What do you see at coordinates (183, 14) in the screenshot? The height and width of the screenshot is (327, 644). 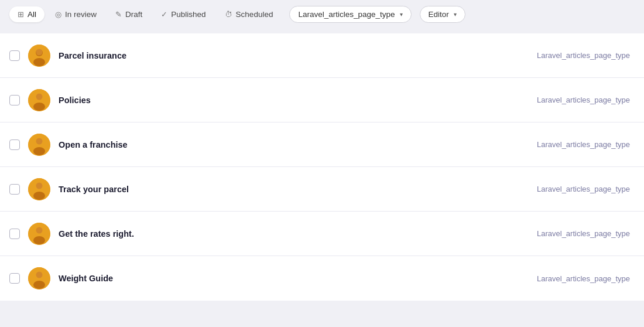 I see `filter-published: ✓ Published` at bounding box center [183, 14].